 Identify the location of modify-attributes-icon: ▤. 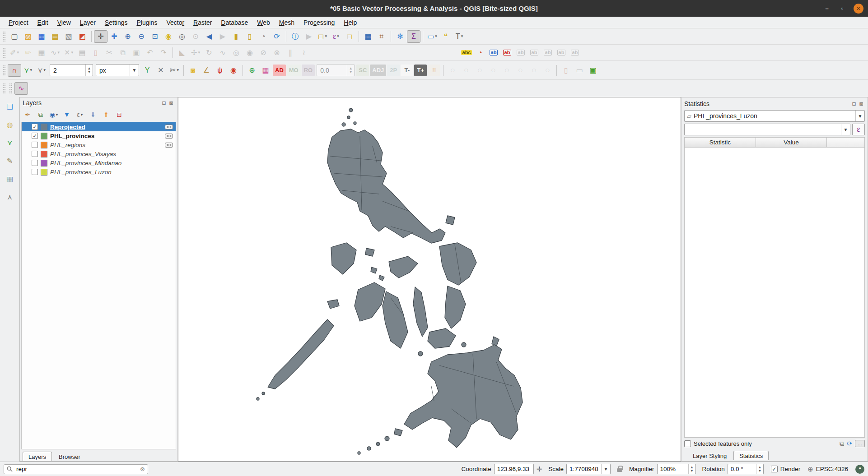
(82, 53).